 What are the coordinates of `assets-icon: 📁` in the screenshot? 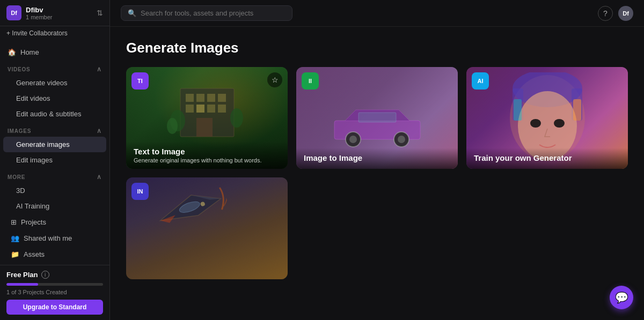 It's located at (15, 254).